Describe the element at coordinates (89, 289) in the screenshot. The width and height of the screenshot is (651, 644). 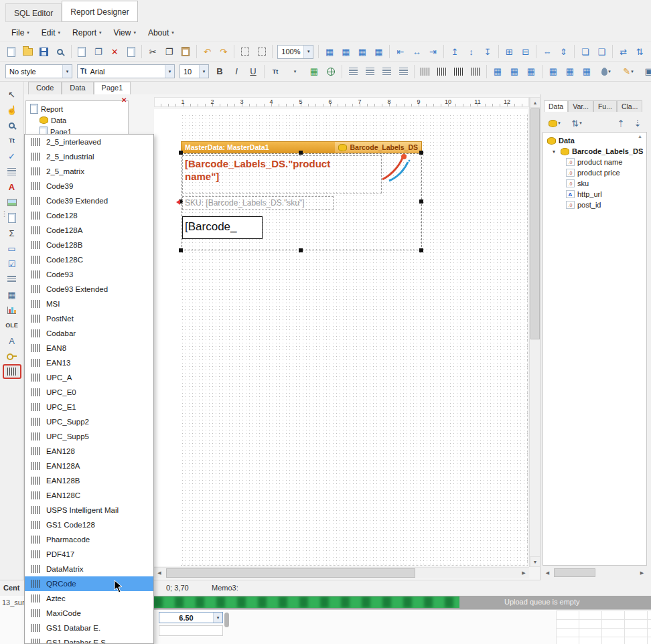
I see `barcode-menu-item: Code93 Extended` at that location.